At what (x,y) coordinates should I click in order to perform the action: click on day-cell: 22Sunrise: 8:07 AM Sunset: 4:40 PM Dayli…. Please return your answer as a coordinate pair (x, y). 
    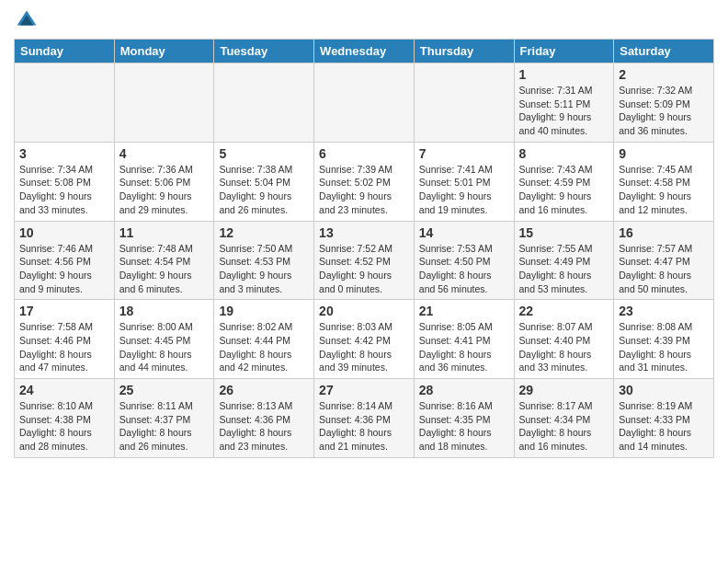
    Looking at the image, I should click on (564, 339).